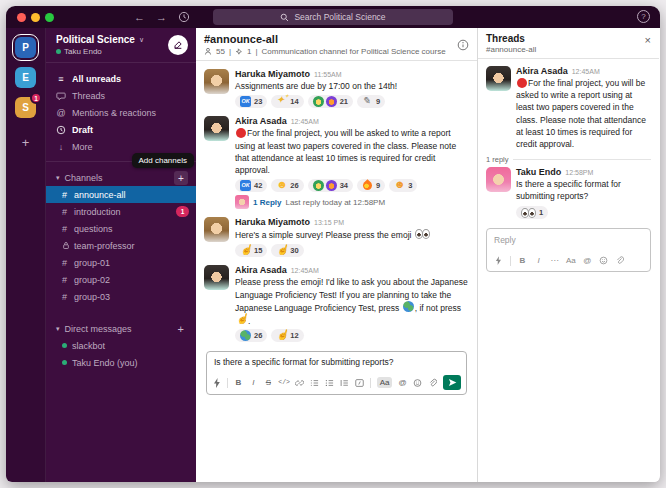 The height and width of the screenshot is (488, 666). Describe the element at coordinates (140, 17) in the screenshot. I see `history-back-button: ←` at that location.